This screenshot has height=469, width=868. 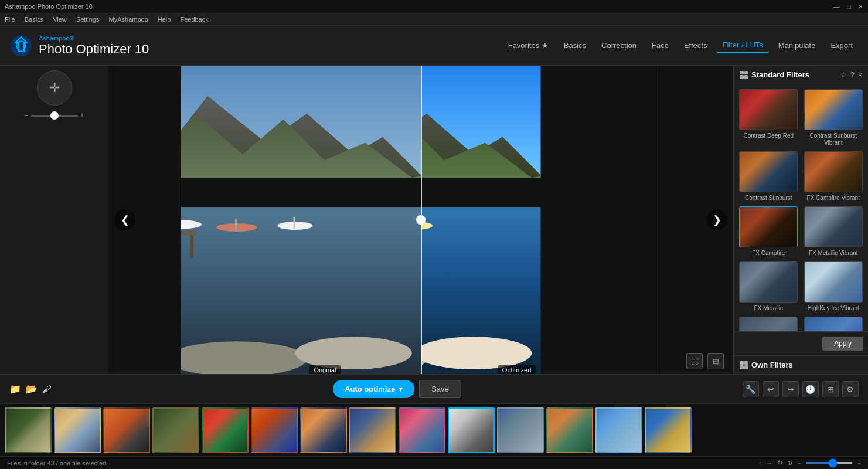 What do you see at coordinates (10, 19) in the screenshot?
I see `menu-file: File` at bounding box center [10, 19].